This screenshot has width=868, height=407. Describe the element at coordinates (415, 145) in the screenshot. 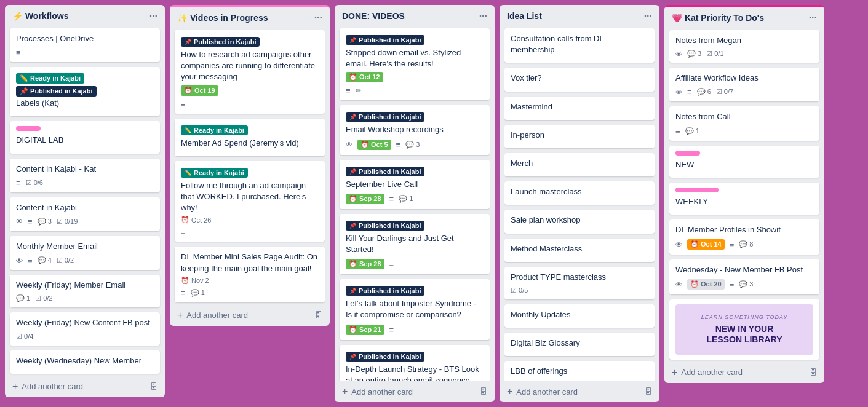

I see `card-meta: 👁⏰ Oct 5≡💬 3` at that location.